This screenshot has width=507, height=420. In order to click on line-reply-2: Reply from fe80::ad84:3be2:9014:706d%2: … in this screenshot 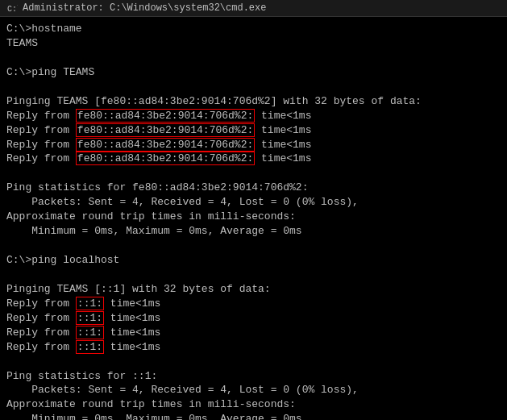, I will do `click(253, 131)`.